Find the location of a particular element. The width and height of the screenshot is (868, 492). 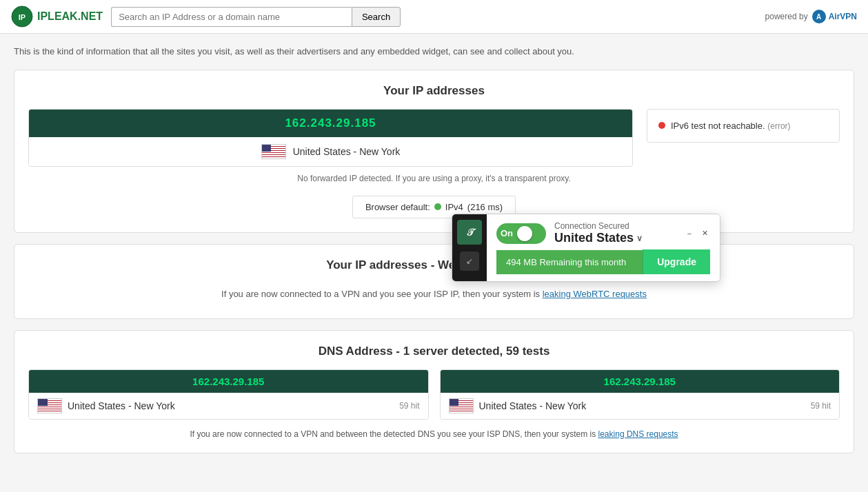

ipv4-box: 162.243.29.185 United States - New York is located at coordinates (331, 138).